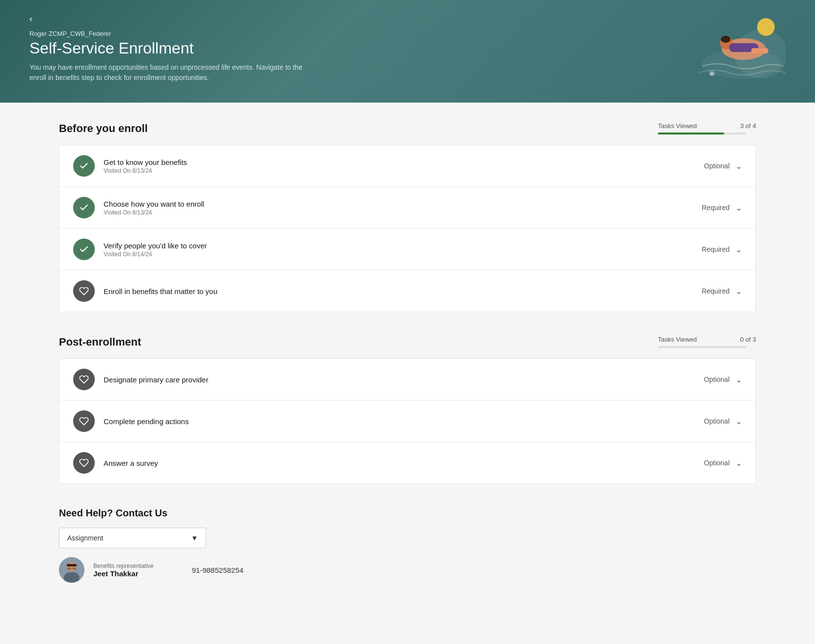  What do you see at coordinates (154, 204) in the screenshot?
I see `task-name: Choose how you want to enroll` at bounding box center [154, 204].